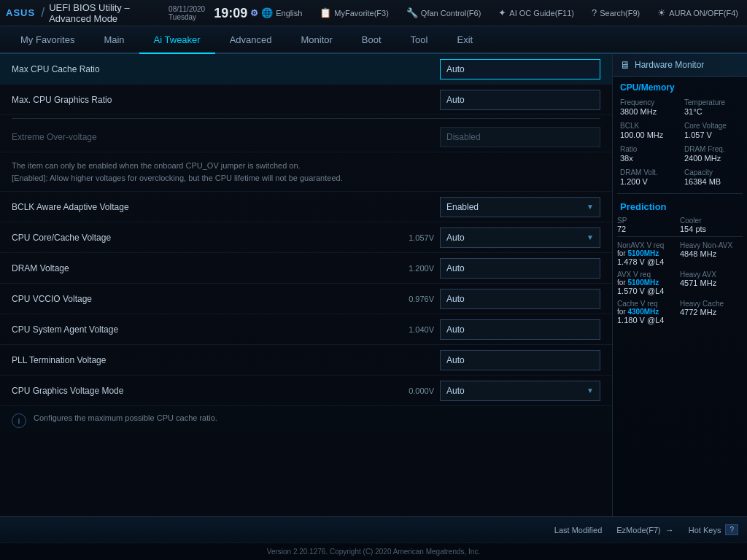  Describe the element at coordinates (306, 360) in the screenshot. I see `setting-pll-termination-voltage: PLL Termination Voltage` at that location.